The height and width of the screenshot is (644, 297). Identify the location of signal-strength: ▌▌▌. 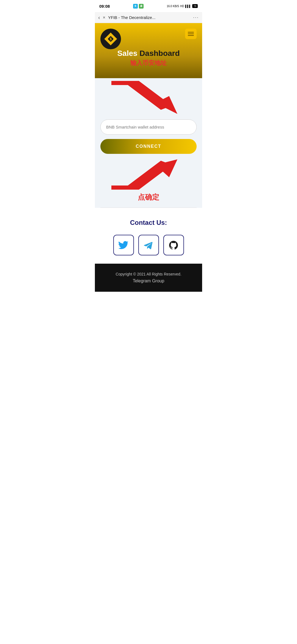
(188, 6).